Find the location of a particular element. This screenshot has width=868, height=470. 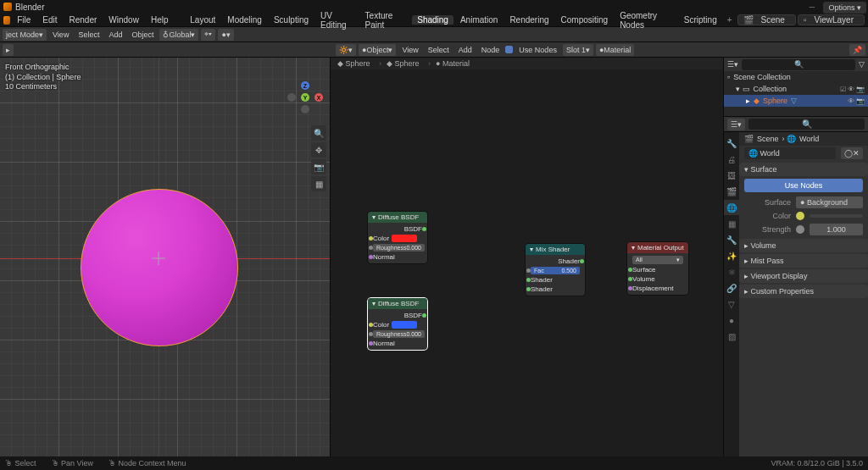

strength-value: 1.000 is located at coordinates (836, 229).